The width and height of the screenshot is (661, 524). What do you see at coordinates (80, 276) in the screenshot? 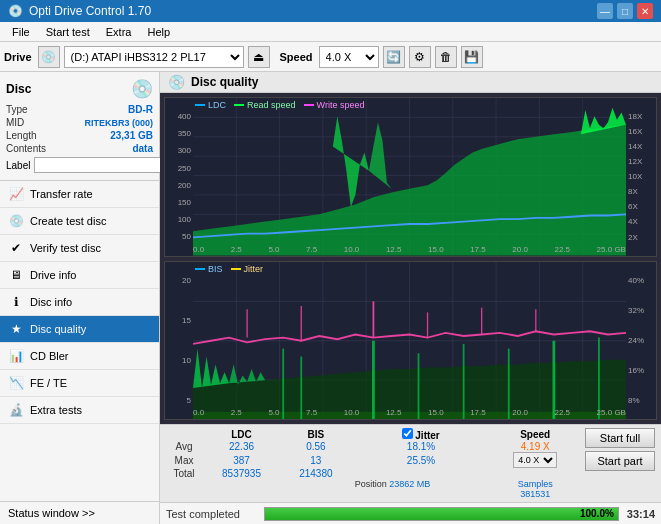
I see `sidebar-item-drive-info: 🖥 Drive info` at bounding box center [80, 276].